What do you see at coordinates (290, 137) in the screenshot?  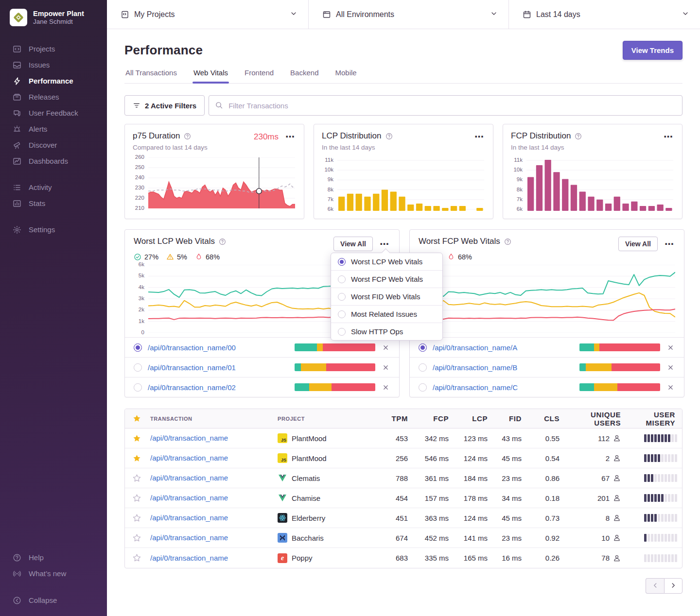 I see `p75-more-options-button: ⋯` at bounding box center [290, 137].